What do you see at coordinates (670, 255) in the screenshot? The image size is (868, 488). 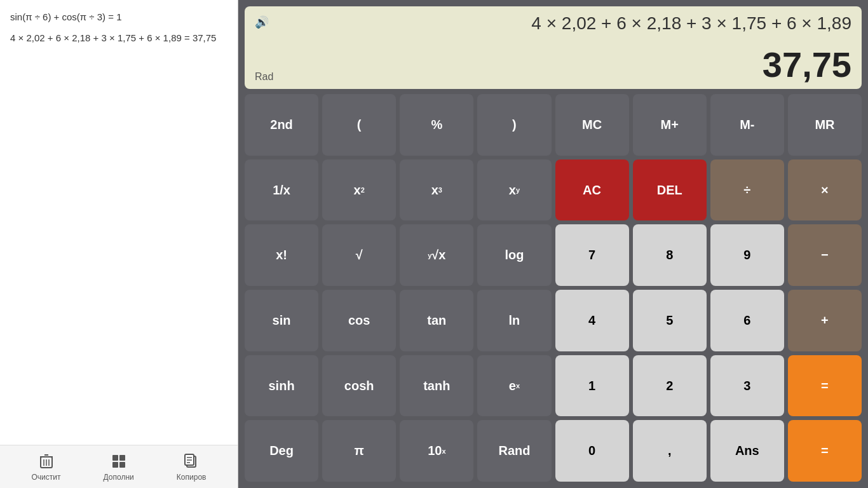 I see `btn-8: 8` at bounding box center [670, 255].